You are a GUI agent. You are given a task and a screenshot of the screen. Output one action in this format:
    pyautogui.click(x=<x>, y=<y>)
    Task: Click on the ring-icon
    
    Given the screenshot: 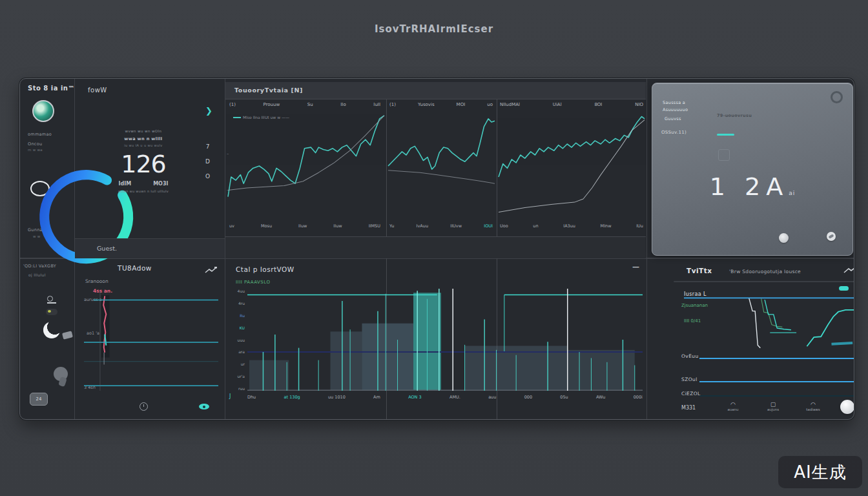 What is the action you would take?
    pyautogui.click(x=837, y=97)
    